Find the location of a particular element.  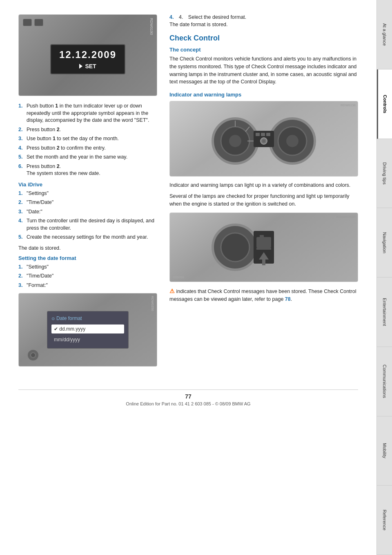

sidebar-tab-label: Controls is located at coordinates (385, 104).